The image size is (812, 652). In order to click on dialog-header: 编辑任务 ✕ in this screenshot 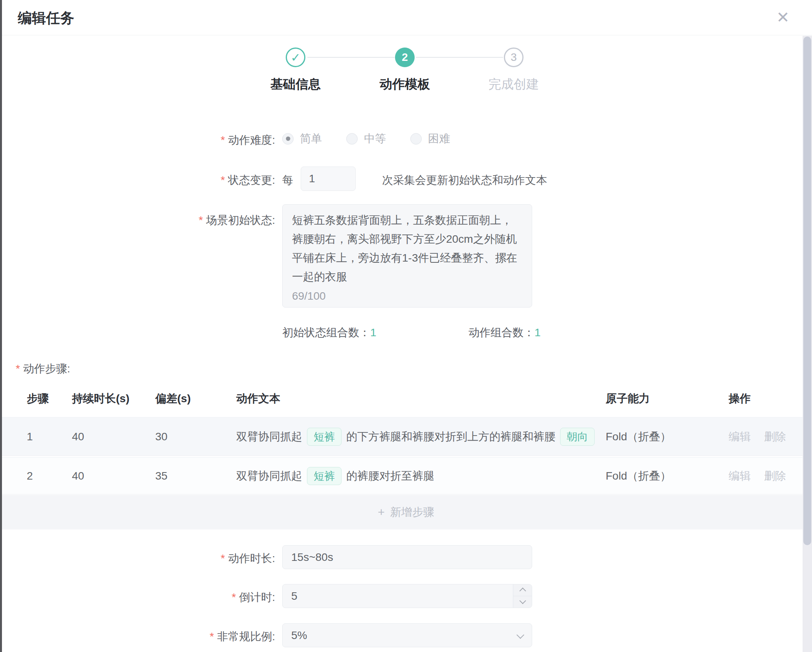, I will do `click(407, 18)`.